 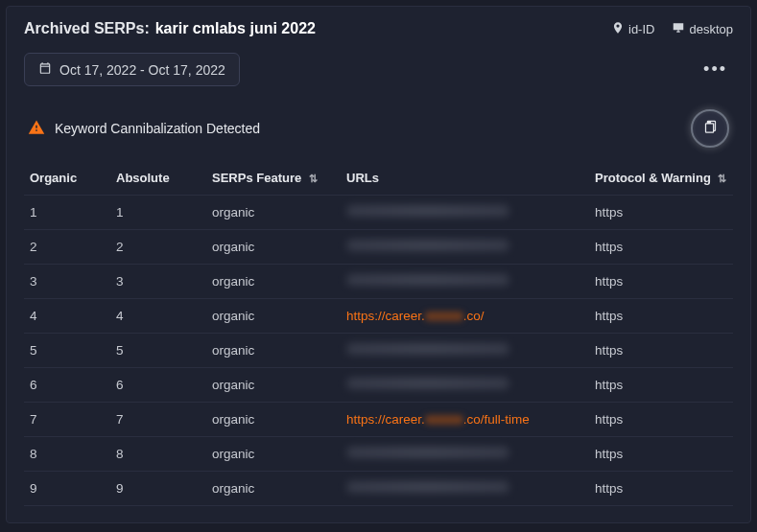 What do you see at coordinates (378, 454) in the screenshot?
I see `table-row: 88organichttps` at bounding box center [378, 454].